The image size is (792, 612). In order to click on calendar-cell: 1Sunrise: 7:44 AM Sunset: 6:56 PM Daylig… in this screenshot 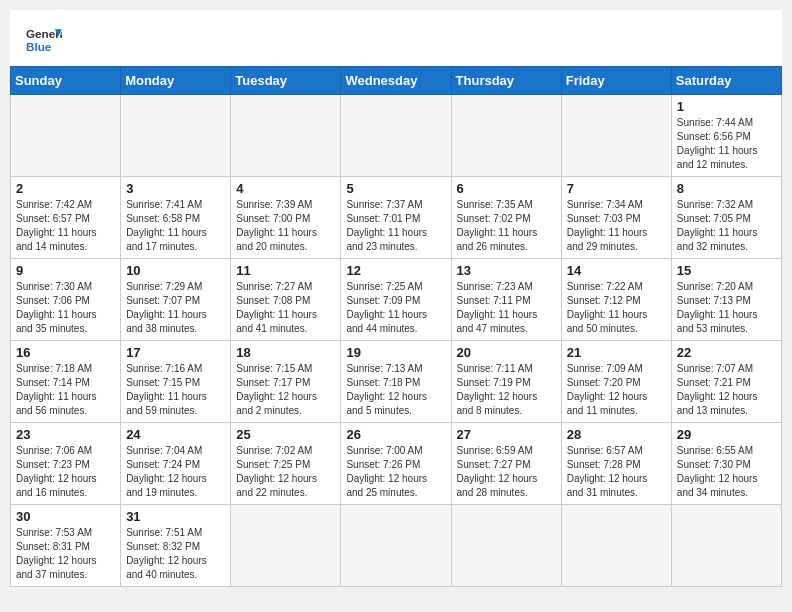, I will do `click(726, 136)`.